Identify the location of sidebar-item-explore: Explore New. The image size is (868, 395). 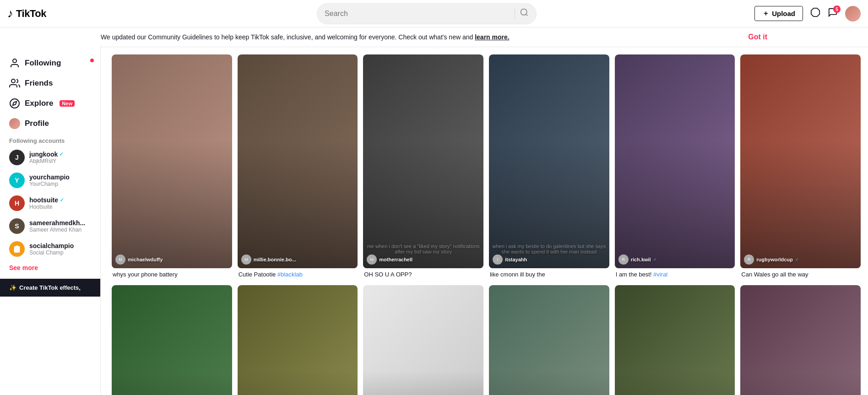
(50, 103).